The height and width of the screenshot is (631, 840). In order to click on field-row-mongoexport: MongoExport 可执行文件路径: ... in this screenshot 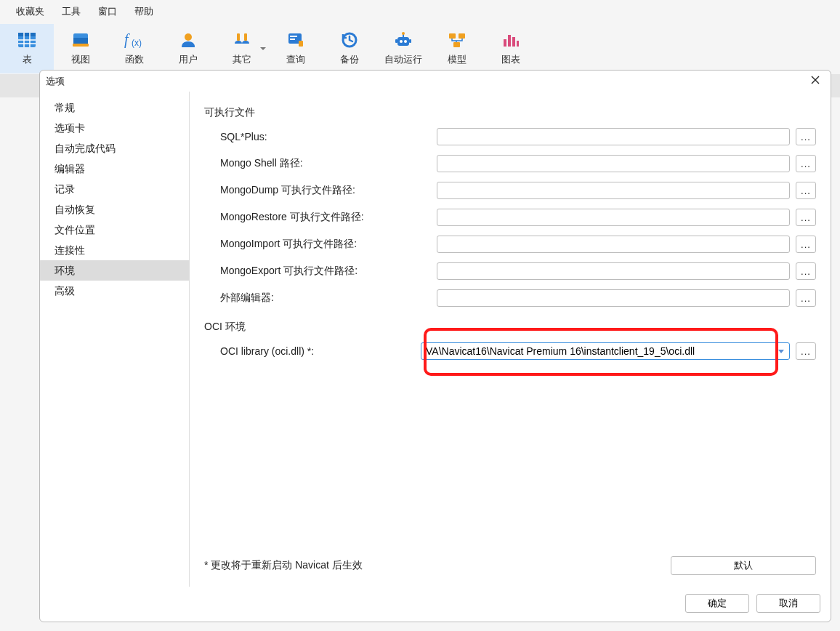, I will do `click(510, 271)`.